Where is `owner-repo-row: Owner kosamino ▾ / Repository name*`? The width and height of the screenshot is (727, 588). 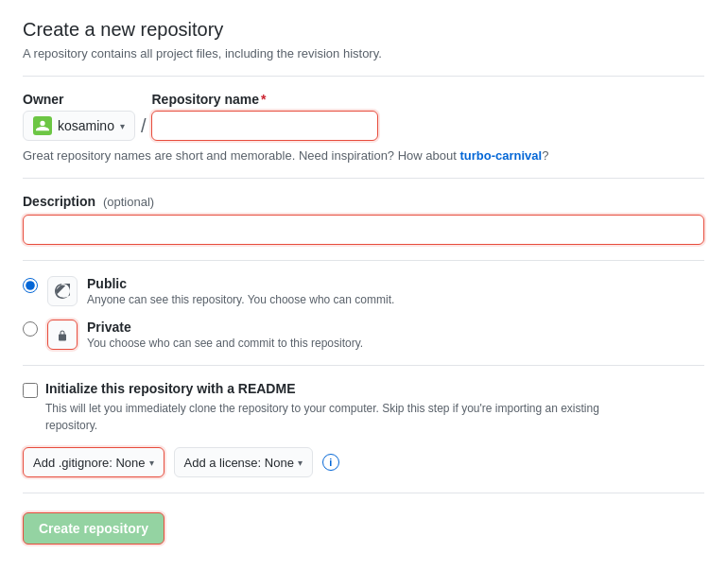 owner-repo-row: Owner kosamino ▾ / Repository name* is located at coordinates (363, 116).